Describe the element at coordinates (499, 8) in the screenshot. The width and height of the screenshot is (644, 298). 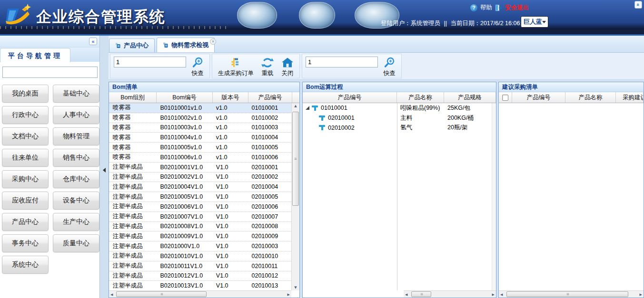
I see `logout-door-icon` at that location.